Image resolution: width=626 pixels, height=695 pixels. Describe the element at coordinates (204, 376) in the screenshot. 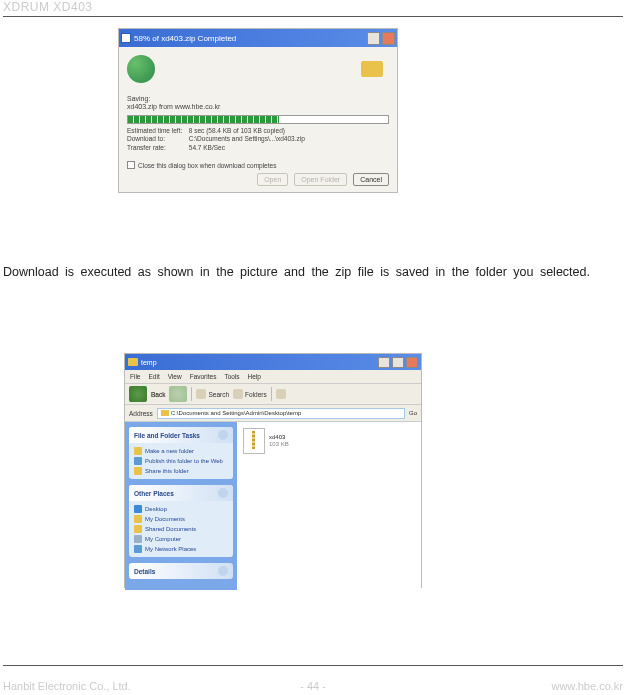

I see `menu-favorites: Favorites` at that location.